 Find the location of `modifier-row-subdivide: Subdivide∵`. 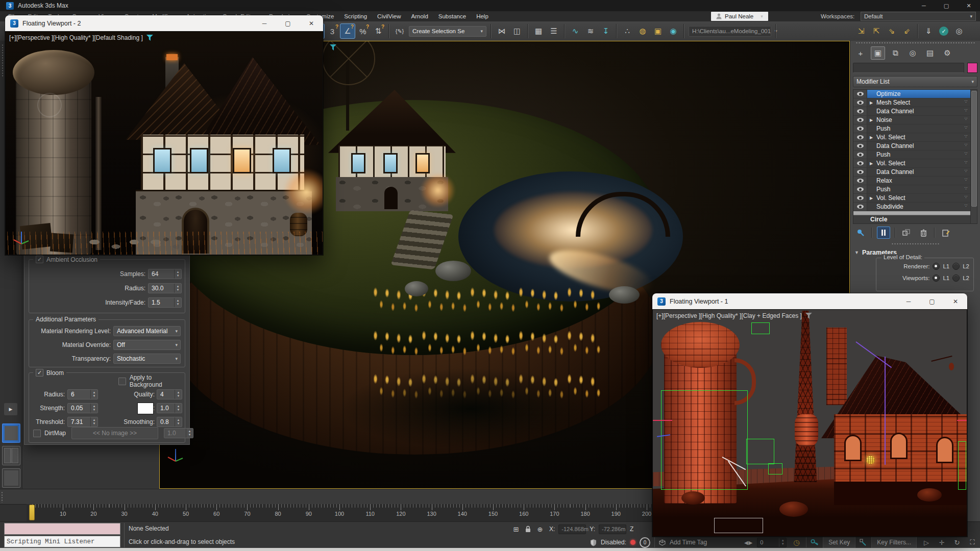

modifier-row-subdivide: Subdivide∵ is located at coordinates (912, 207).